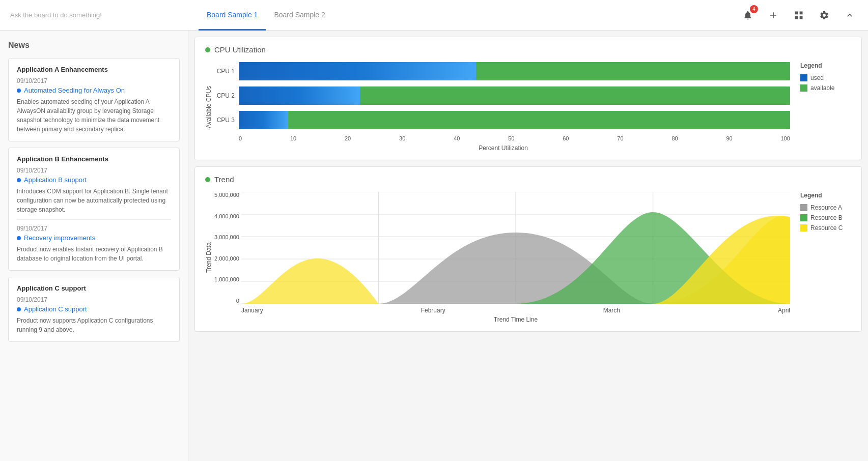 This screenshot has width=868, height=461. Describe the element at coordinates (469, 15) in the screenshot. I see `tab-bar: Board Sample 1 Board Sample 2` at that location.